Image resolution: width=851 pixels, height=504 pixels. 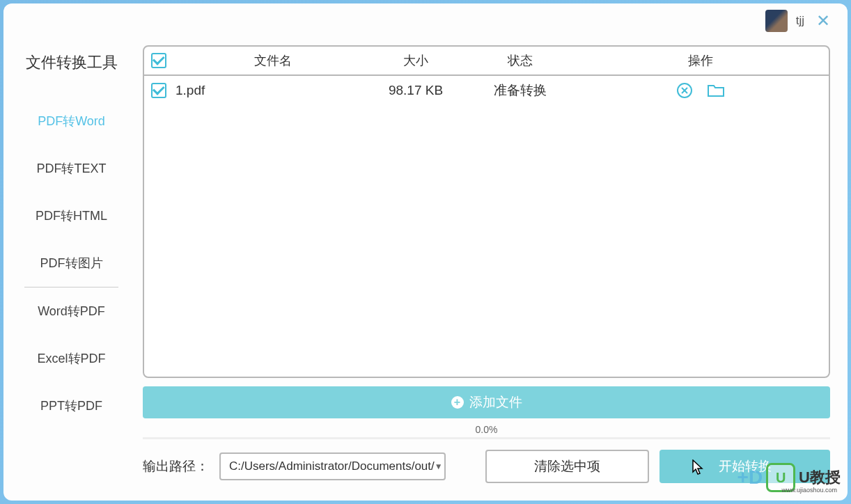 What do you see at coordinates (439, 466) in the screenshot?
I see `chevron-down-icon: ▼` at bounding box center [439, 466].